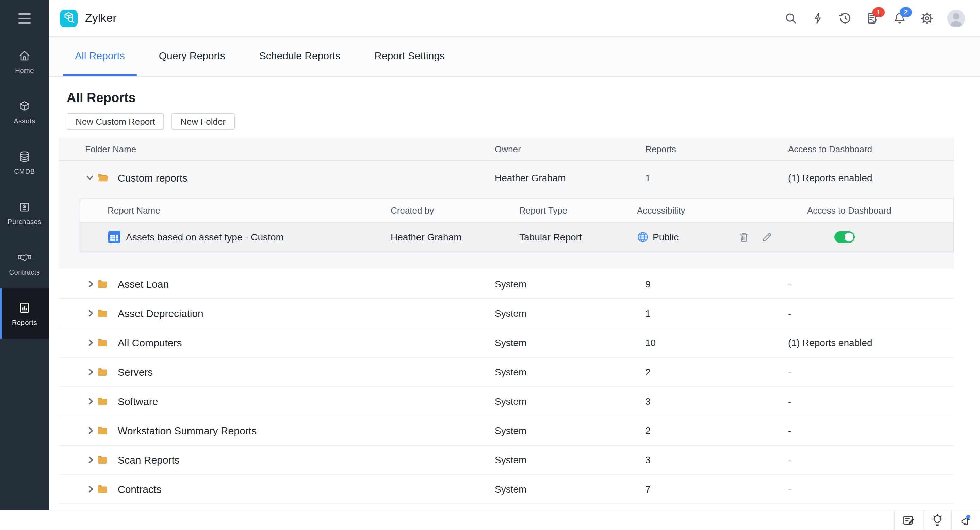 This screenshot has width=980, height=530. Describe the element at coordinates (187, 431) in the screenshot. I see `folder-name: Workstation Summary Reports` at that location.